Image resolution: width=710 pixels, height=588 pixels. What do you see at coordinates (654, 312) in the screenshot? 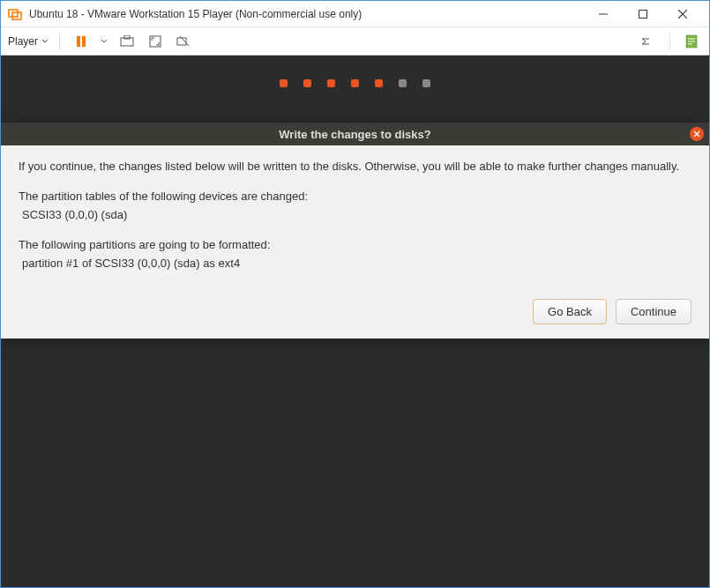
I see `continue-button: Continue` at bounding box center [654, 312].